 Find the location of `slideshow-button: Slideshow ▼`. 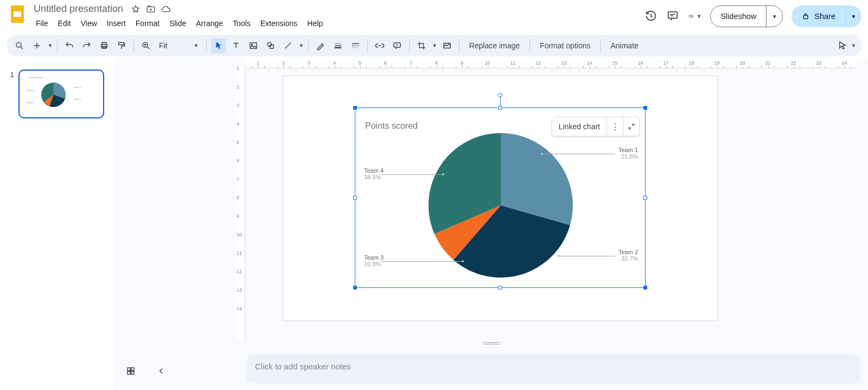

slideshow-button: Slideshow ▼ is located at coordinates (746, 16).